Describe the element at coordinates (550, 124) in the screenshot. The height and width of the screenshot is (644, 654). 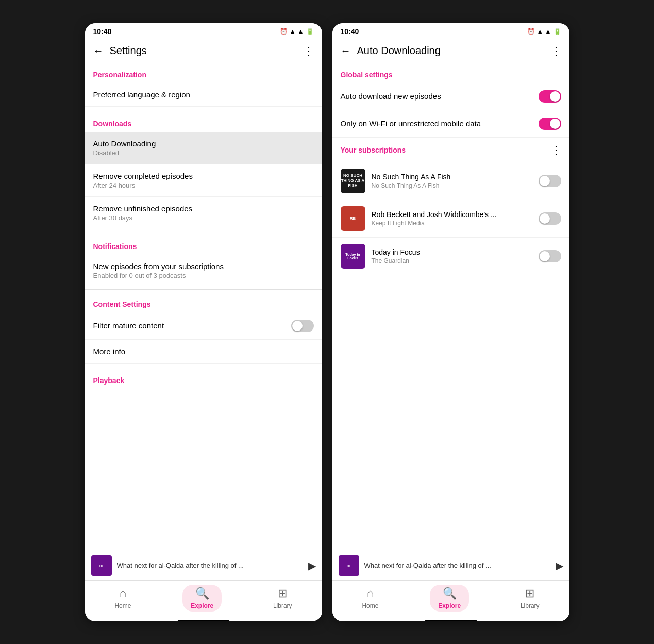
I see `wifi-only-toggle` at that location.